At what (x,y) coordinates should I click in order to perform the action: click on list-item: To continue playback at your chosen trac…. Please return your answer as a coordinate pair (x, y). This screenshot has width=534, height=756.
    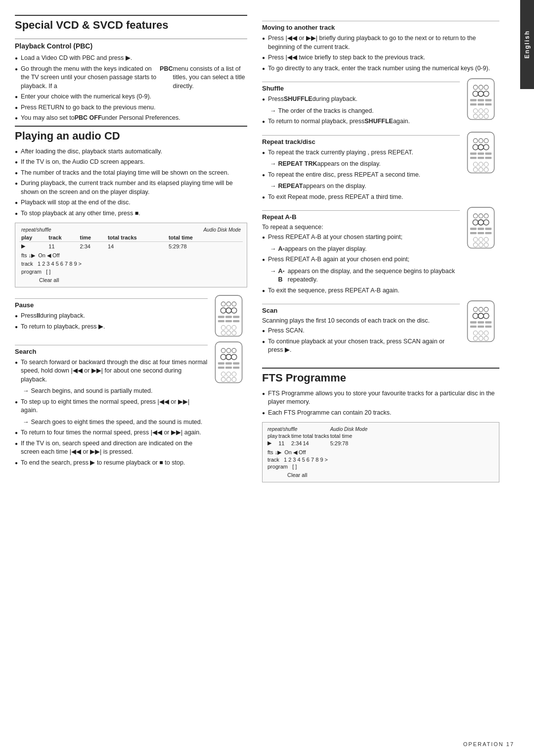
    Looking at the image, I should click on (361, 346).